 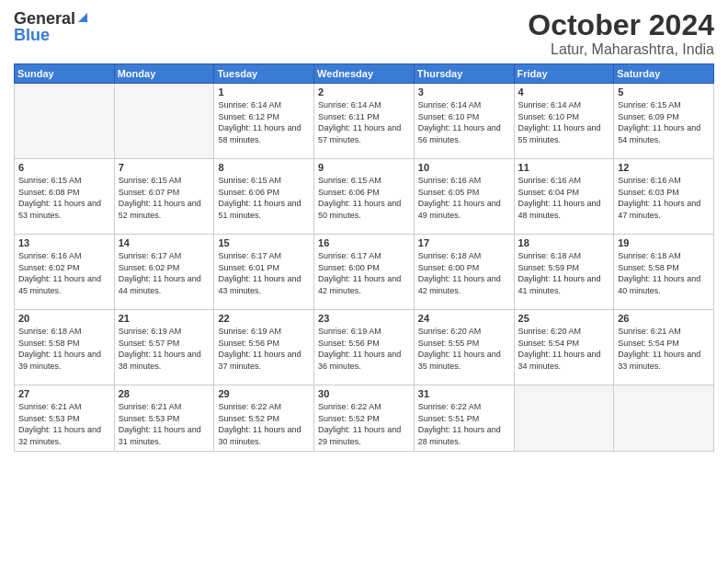 I want to click on calendar-header-row: SundayMondayTuesdayWednesdayThursdayFrid…, so click(x=364, y=74).